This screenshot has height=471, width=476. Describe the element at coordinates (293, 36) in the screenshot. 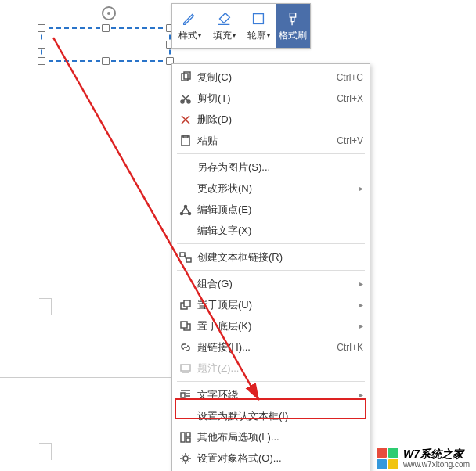

I see `format-painter-label: 格式刷` at that location.